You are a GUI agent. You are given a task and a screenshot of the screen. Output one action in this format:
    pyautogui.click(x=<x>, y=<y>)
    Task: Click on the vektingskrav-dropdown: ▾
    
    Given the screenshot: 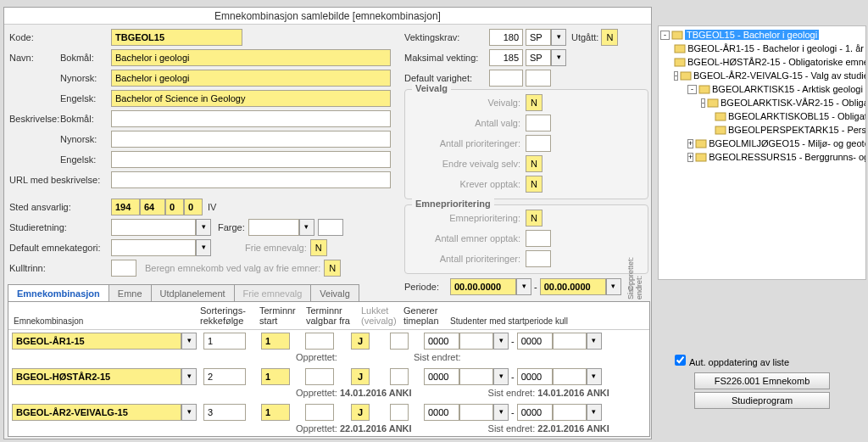 What is the action you would take?
    pyautogui.click(x=559, y=37)
    